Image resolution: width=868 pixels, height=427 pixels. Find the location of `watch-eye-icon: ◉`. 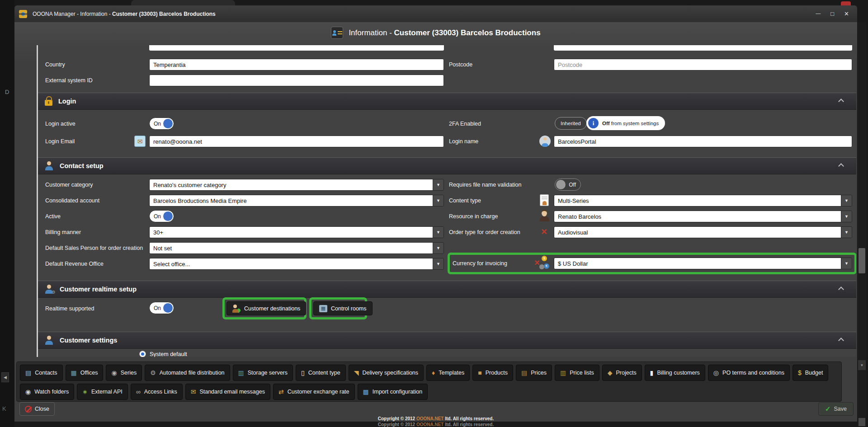

watch-eye-icon: ◉ is located at coordinates (28, 392).